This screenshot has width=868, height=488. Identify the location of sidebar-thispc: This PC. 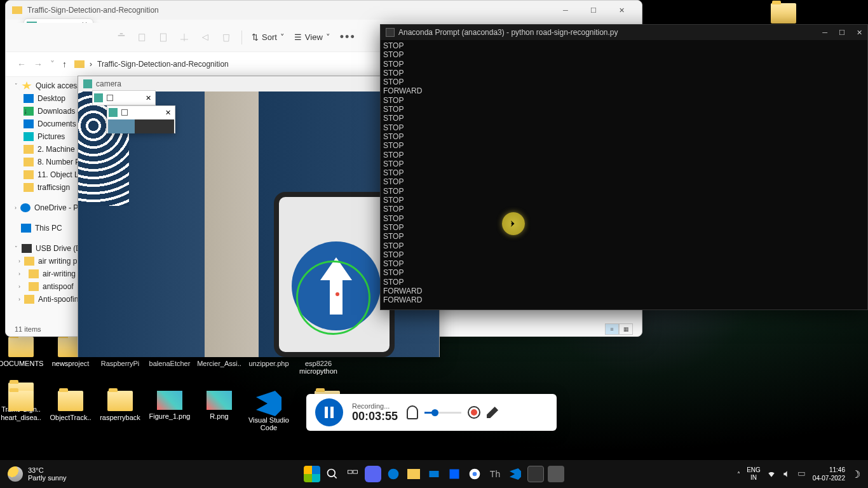
(44, 228).